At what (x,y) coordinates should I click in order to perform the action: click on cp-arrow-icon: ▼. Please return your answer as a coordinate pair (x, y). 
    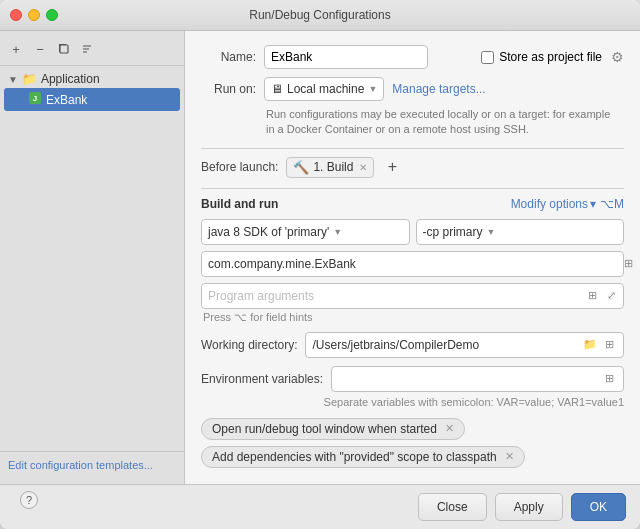
    Looking at the image, I should click on (492, 232).